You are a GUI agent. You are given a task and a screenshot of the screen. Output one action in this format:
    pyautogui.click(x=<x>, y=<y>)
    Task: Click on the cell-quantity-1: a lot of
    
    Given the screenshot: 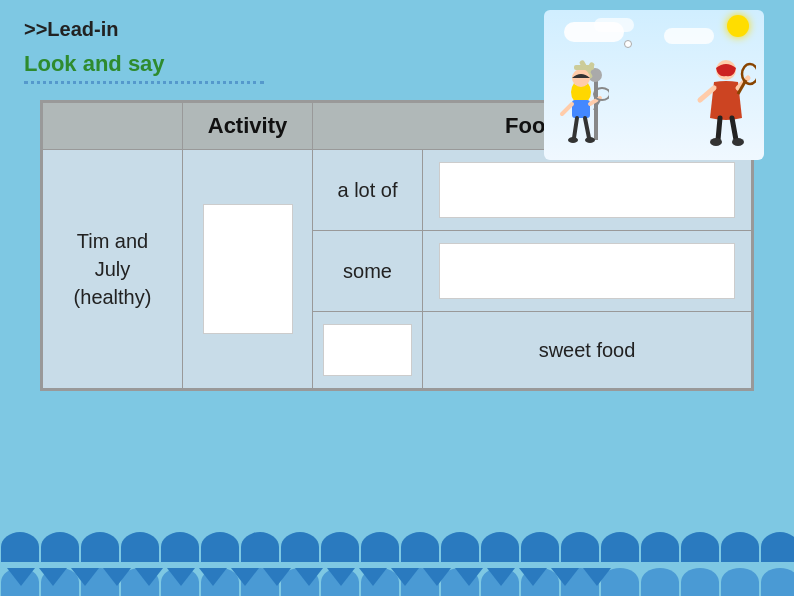 What is the action you would take?
    pyautogui.click(x=368, y=190)
    